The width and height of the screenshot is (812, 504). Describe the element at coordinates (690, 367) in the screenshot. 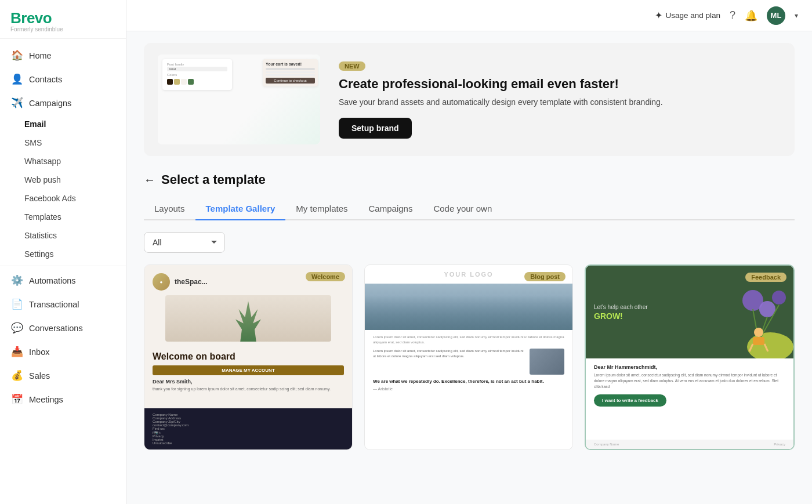

I see `feedback-dear: Dear Mr Hammerschmidt,` at that location.